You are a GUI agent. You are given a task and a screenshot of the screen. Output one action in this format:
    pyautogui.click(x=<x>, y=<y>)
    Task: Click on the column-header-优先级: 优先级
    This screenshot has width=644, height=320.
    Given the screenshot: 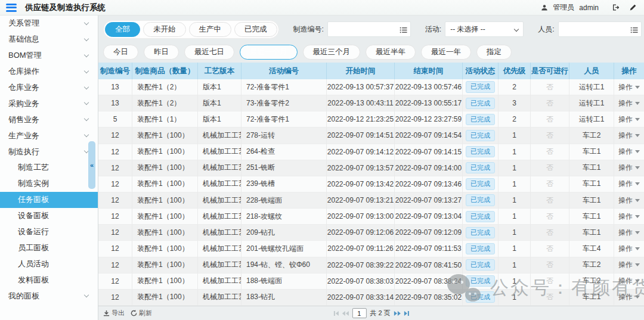 What is the action you would take?
    pyautogui.click(x=515, y=71)
    